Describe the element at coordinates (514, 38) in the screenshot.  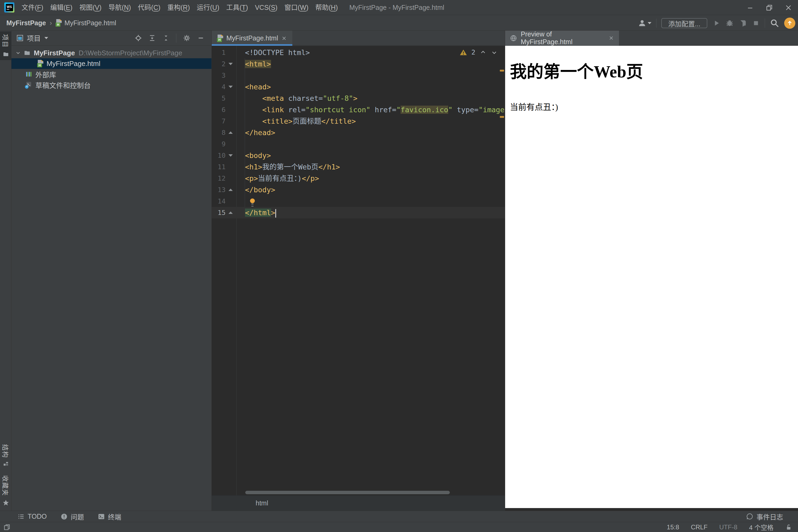
I see `globe-icon` at that location.